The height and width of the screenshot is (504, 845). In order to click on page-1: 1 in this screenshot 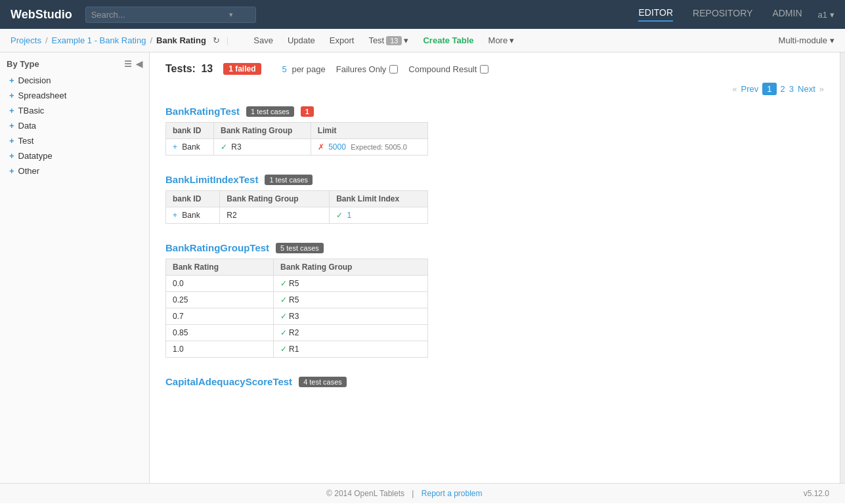, I will do `click(769, 89)`.